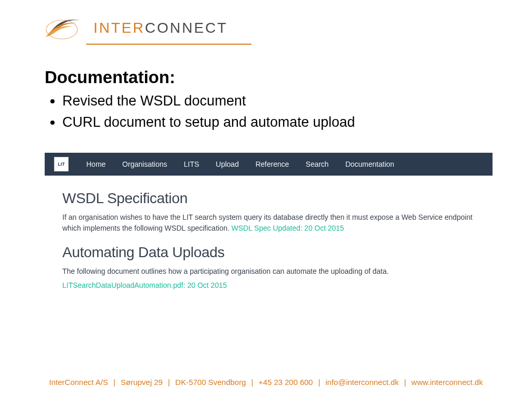  Describe the element at coordinates (317, 164) in the screenshot. I see `nav-search: Search` at that location.